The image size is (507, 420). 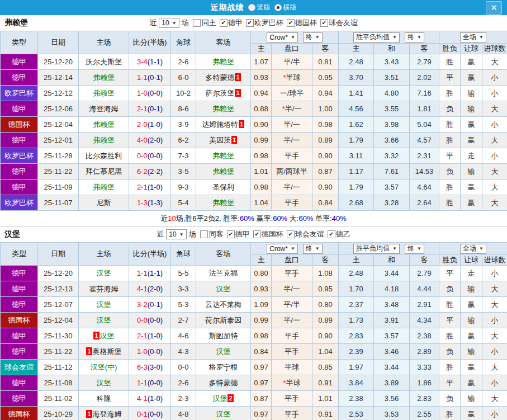 What do you see at coordinates (269, 23) in the screenshot?
I see `league-filter-label: 欧罗巴杯` at bounding box center [269, 23].